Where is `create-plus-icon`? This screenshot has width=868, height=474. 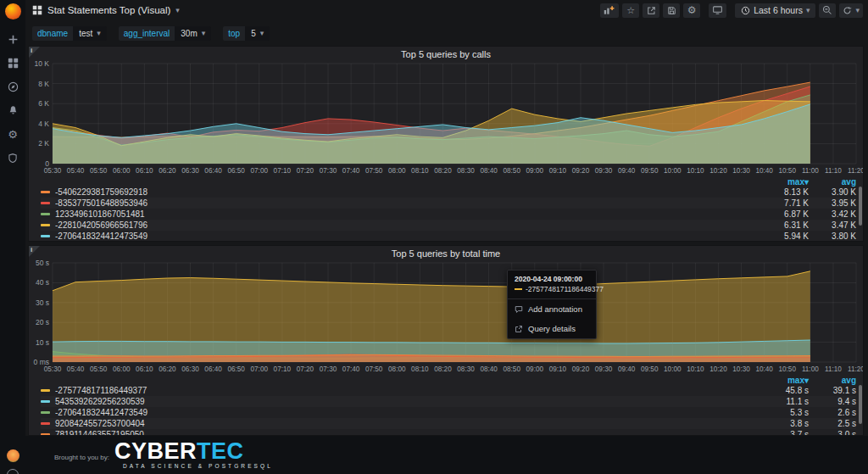
create-plus-icon is located at coordinates (13, 39).